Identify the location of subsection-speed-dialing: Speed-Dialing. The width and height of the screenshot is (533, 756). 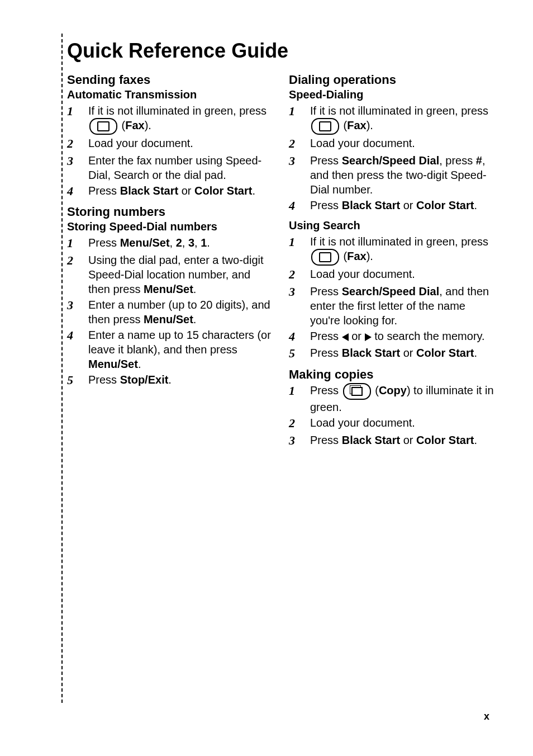
(391, 95).